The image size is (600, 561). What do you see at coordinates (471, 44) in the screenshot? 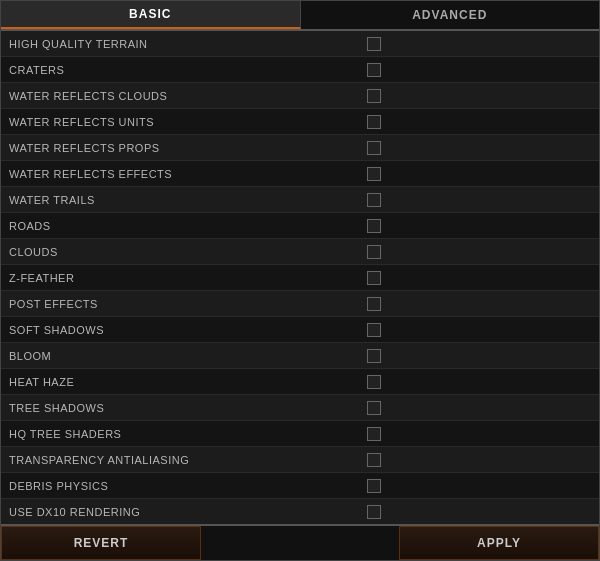
I see `setting-checkbox-area-high-quality-terrain` at bounding box center [471, 44].